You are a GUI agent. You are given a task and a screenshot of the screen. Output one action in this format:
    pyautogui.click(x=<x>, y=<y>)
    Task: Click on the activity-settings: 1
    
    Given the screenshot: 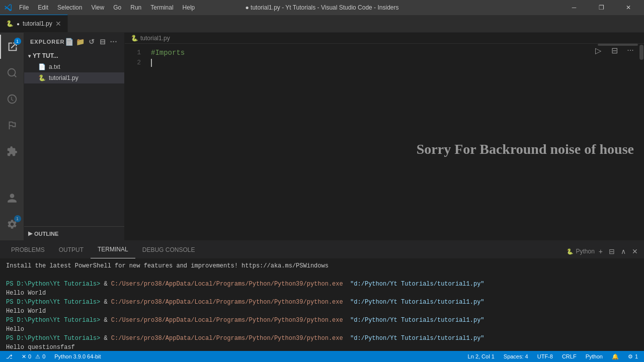 What is the action you would take?
    pyautogui.click(x=12, y=224)
    